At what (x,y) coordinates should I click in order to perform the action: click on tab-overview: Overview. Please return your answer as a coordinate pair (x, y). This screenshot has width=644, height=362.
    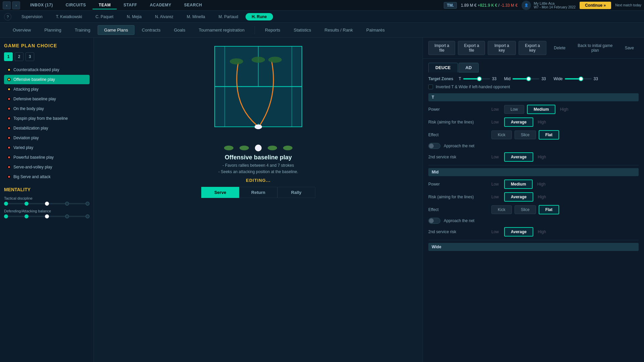
    Looking at the image, I should click on (22, 30).